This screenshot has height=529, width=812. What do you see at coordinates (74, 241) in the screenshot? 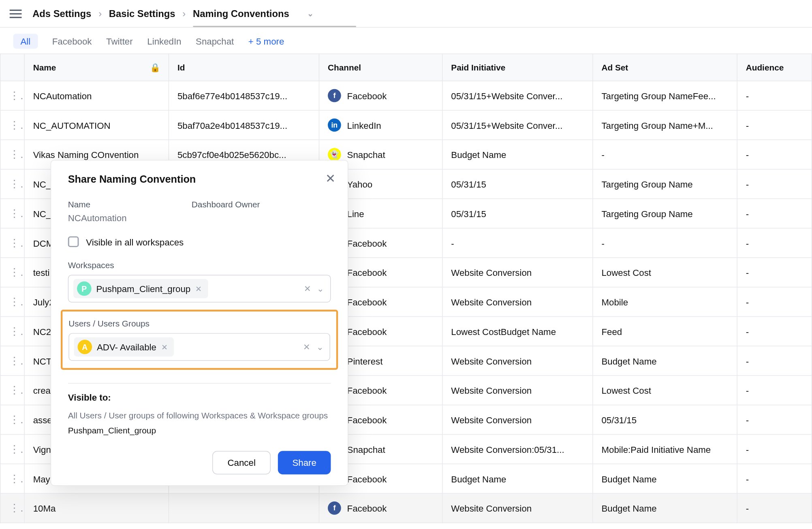
I see `visible-all-checkbox` at bounding box center [74, 241].